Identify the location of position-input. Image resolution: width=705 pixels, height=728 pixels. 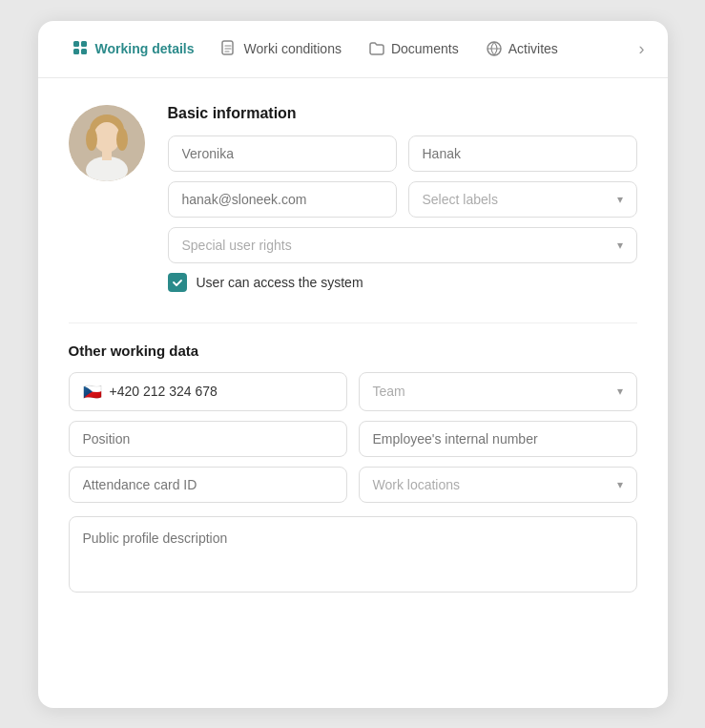
(208, 439).